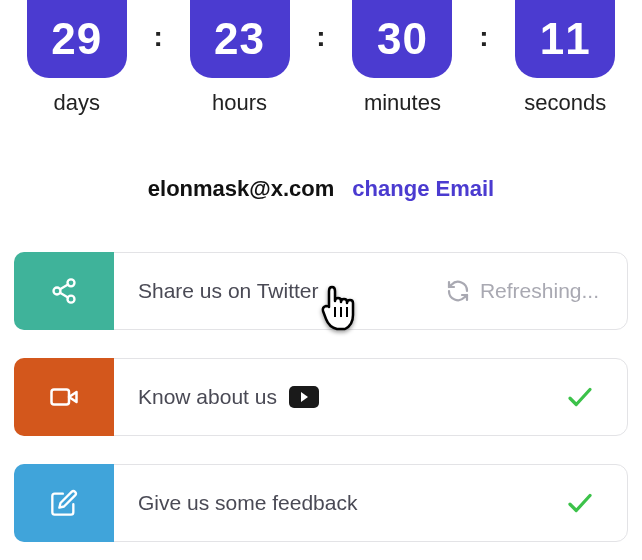 This screenshot has width=642, height=560. What do you see at coordinates (402, 39) in the screenshot?
I see `countdown-minutes-value: 30` at bounding box center [402, 39].